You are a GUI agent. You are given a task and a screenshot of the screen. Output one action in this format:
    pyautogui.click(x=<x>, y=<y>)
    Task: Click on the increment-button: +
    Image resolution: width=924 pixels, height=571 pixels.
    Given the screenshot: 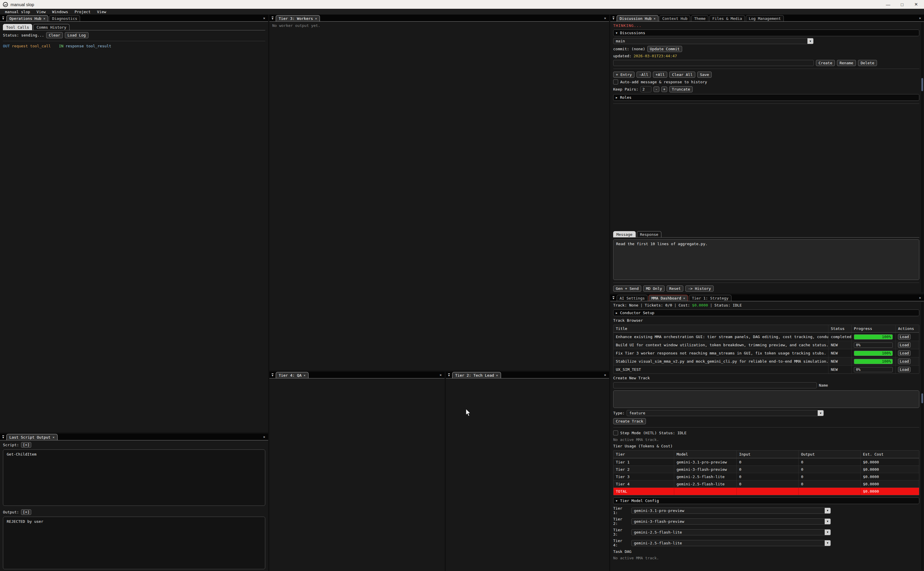 What is the action you would take?
    pyautogui.click(x=664, y=89)
    